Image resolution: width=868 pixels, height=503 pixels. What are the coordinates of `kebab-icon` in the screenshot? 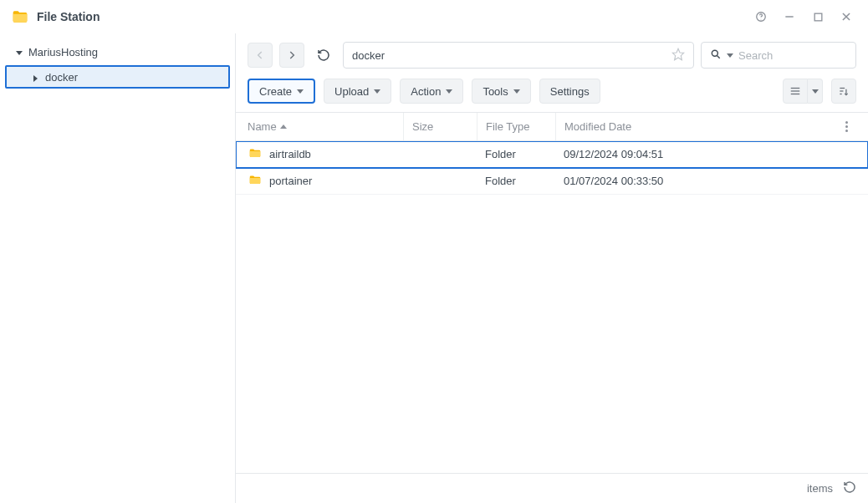 It's located at (846, 127).